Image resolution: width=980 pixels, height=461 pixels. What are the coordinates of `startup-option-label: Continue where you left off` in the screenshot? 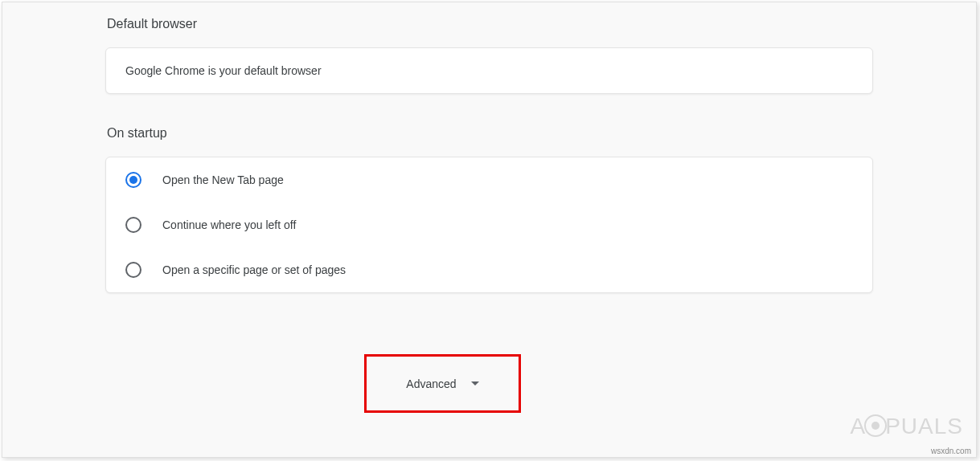 It's located at (229, 225).